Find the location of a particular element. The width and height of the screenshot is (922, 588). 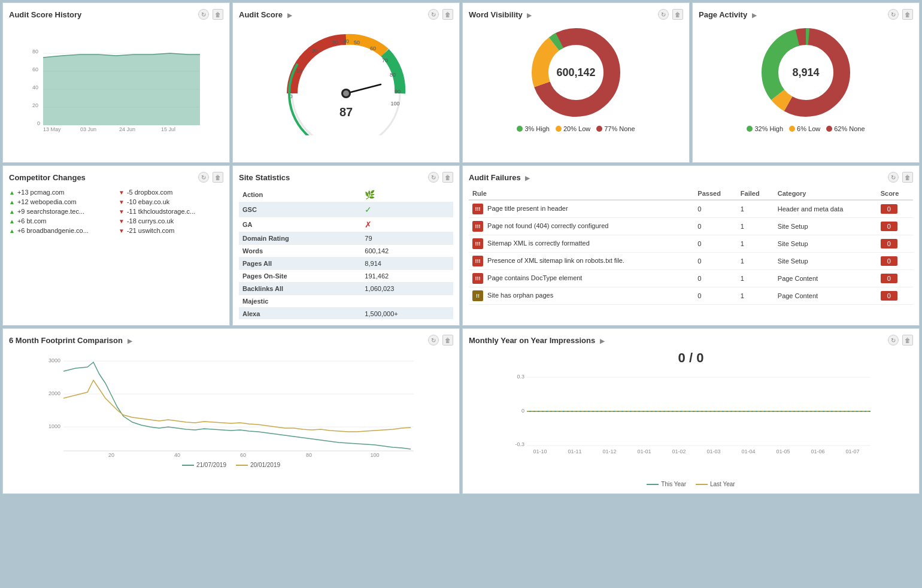

legend-none-label: 77% None is located at coordinates (619, 129).